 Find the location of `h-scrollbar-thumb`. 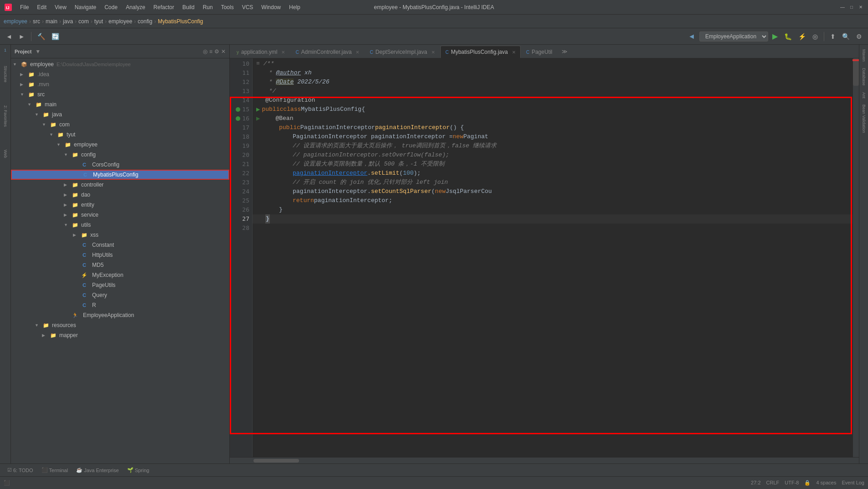

h-scrollbar-thumb is located at coordinates (276, 461).